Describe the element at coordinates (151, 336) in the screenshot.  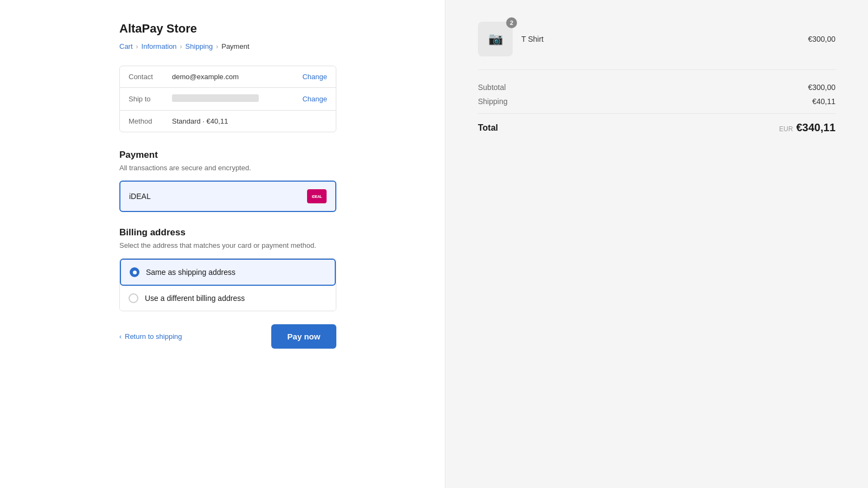
I see `return-to-shipping-link: ‹ Return to shipping` at that location.